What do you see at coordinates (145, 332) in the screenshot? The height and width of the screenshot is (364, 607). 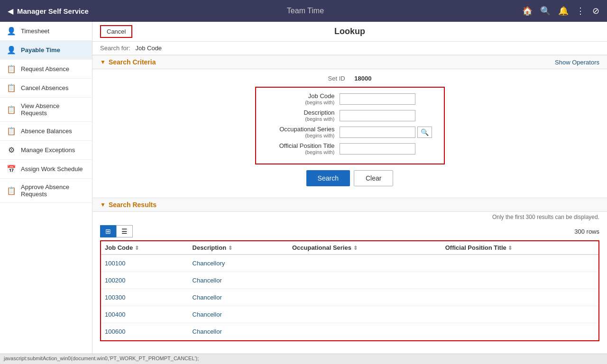 I see `cell-job-code: 100600` at bounding box center [145, 332].